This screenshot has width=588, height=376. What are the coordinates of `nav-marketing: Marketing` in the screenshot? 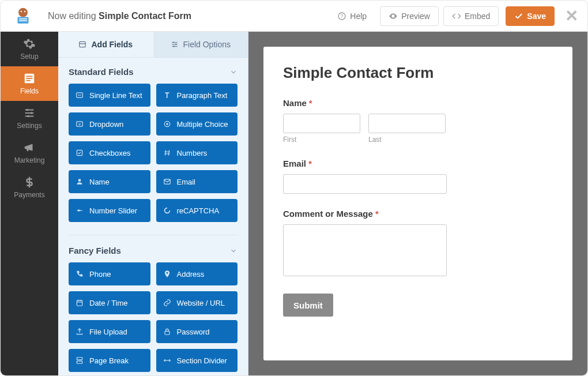 It's located at (29, 153).